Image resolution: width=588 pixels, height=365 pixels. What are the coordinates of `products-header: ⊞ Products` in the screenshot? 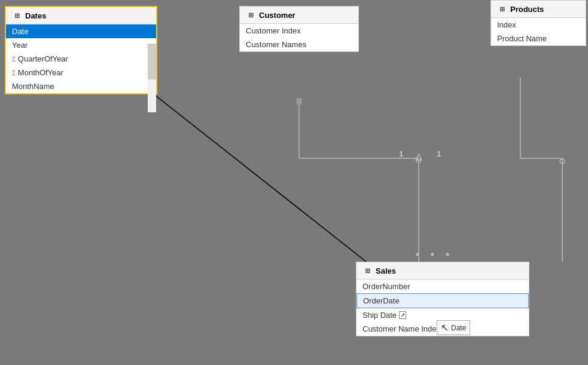 It's located at (538, 10).